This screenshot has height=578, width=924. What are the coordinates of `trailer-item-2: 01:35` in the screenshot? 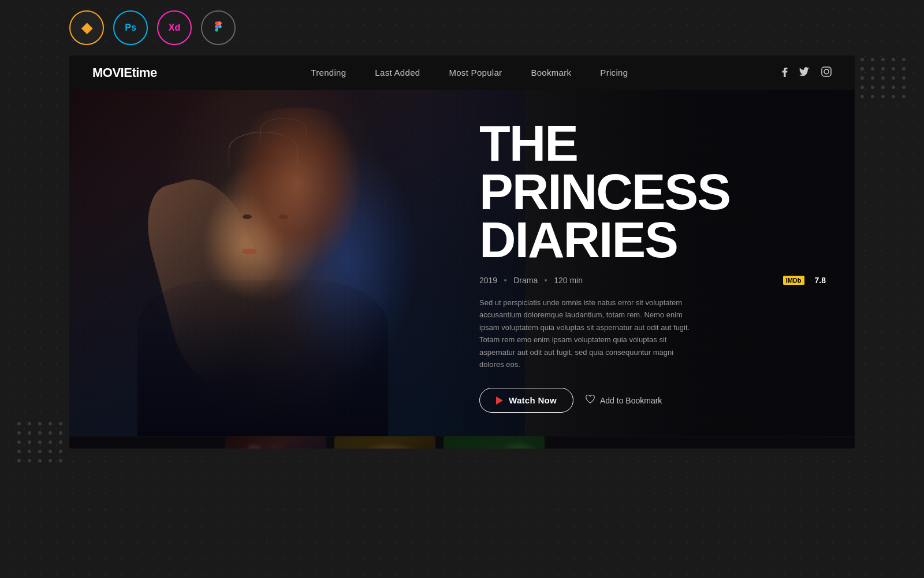 It's located at (385, 443).